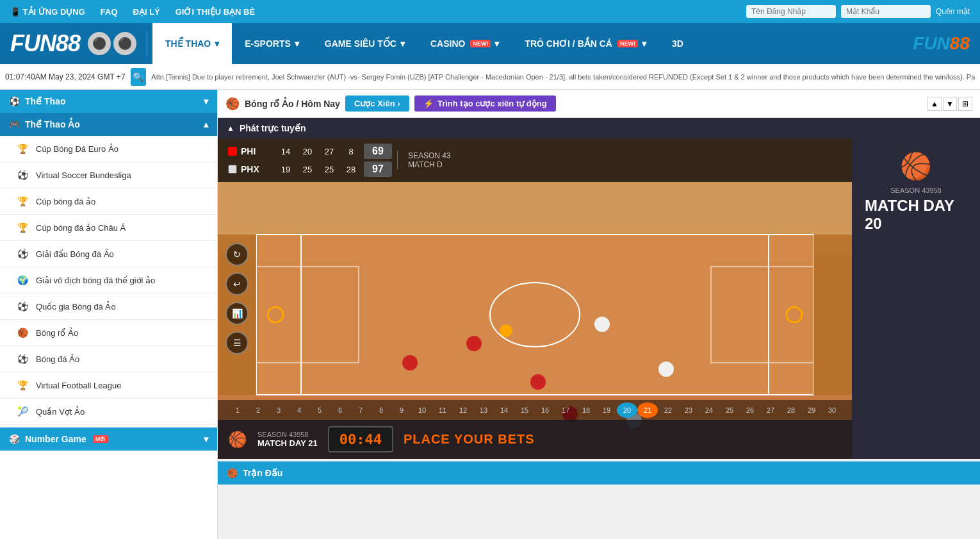  Describe the element at coordinates (340, 410) in the screenshot. I see `match-day-6: 6` at that location.